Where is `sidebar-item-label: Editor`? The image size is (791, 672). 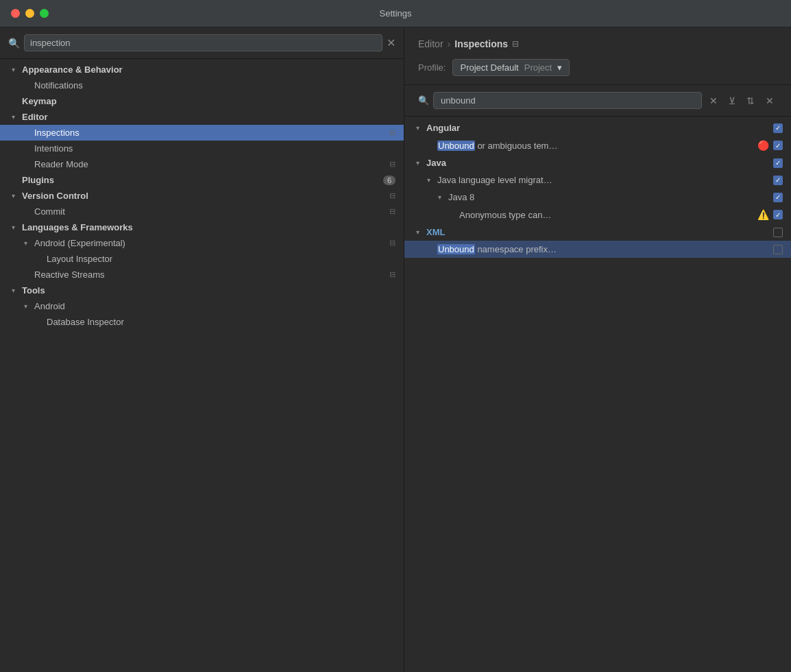 sidebar-item-label: Editor is located at coordinates (208, 117).